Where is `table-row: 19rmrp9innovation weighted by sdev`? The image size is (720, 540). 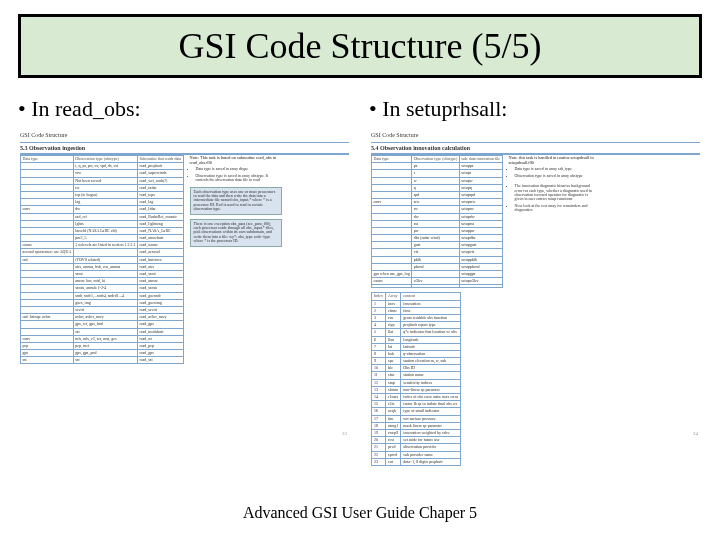
table-row: 19rmrp9innovation weighted by sdev is located at coordinates (416, 432).